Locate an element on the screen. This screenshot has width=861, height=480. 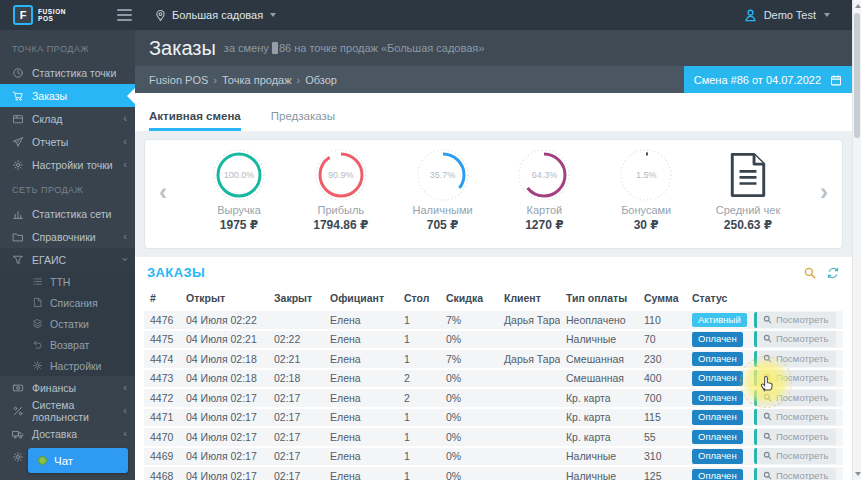
donut-chart: 64.3% is located at coordinates (544, 175).